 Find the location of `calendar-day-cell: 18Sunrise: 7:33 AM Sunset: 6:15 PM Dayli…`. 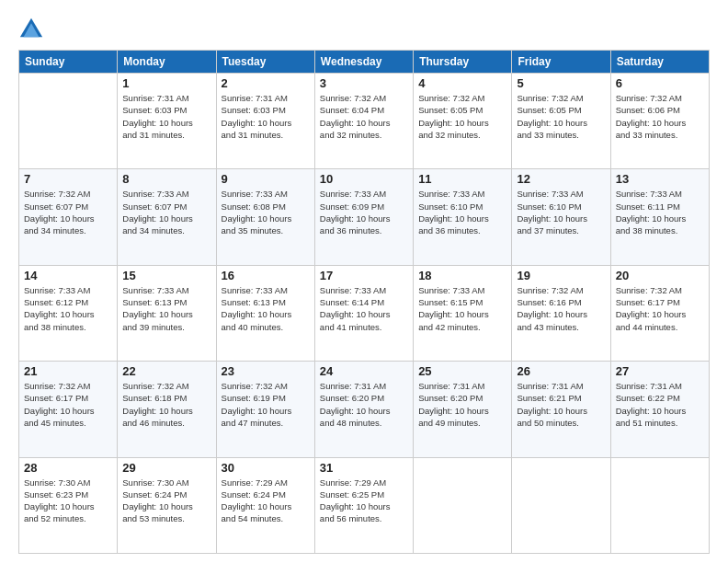

calendar-day-cell: 18Sunrise: 7:33 AM Sunset: 6:15 PM Dayli… is located at coordinates (463, 313).